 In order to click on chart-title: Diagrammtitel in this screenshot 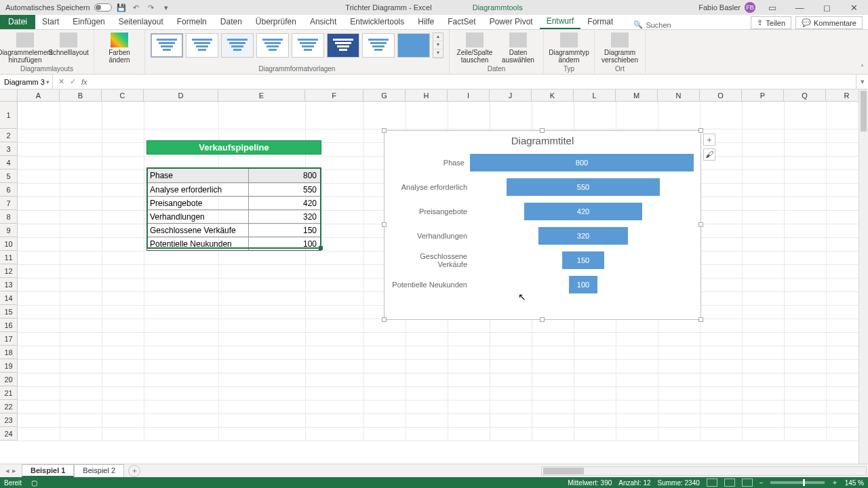, I will do `click(542, 140)`.